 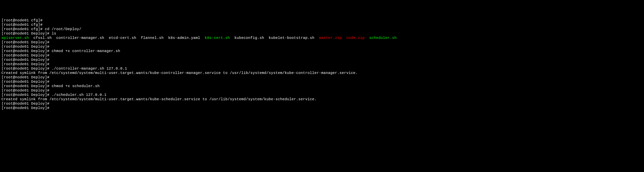 What do you see at coordinates (86, 51) in the screenshot?
I see `command-text: chmod +x controller-manager.sh` at bounding box center [86, 51].